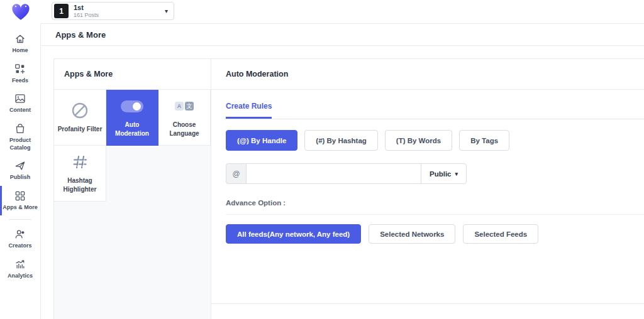  Describe the element at coordinates (435, 215) in the screenshot. I see `advance-option-divider` at that location.